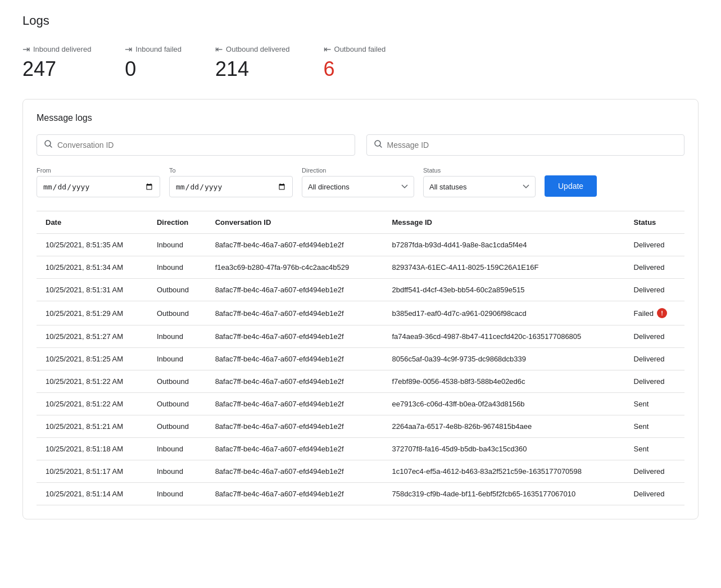 The width and height of the screenshot is (721, 588). What do you see at coordinates (92, 359) in the screenshot?
I see `cell-date: 10/25/2021, 8:51:25 AM` at bounding box center [92, 359].